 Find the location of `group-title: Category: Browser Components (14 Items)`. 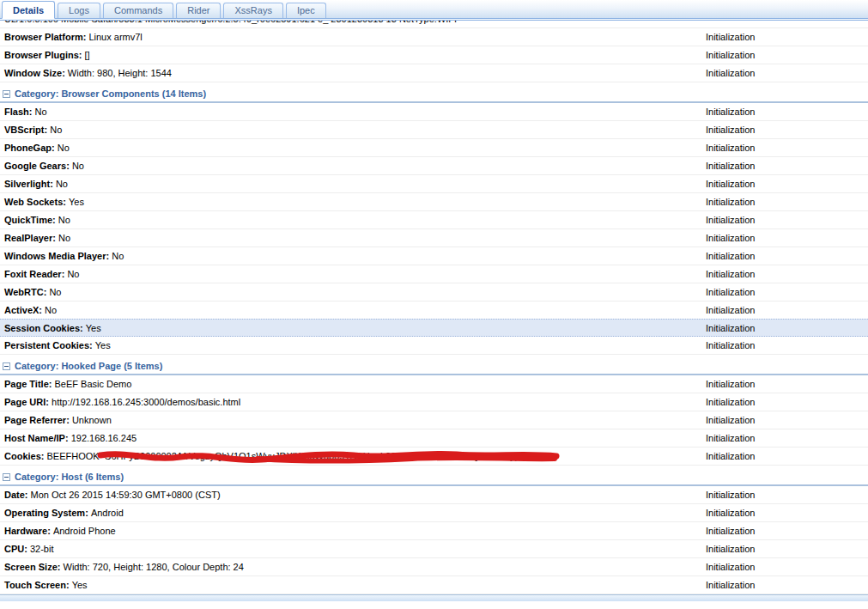

group-title: Category: Browser Components (14 Items) is located at coordinates (110, 94).